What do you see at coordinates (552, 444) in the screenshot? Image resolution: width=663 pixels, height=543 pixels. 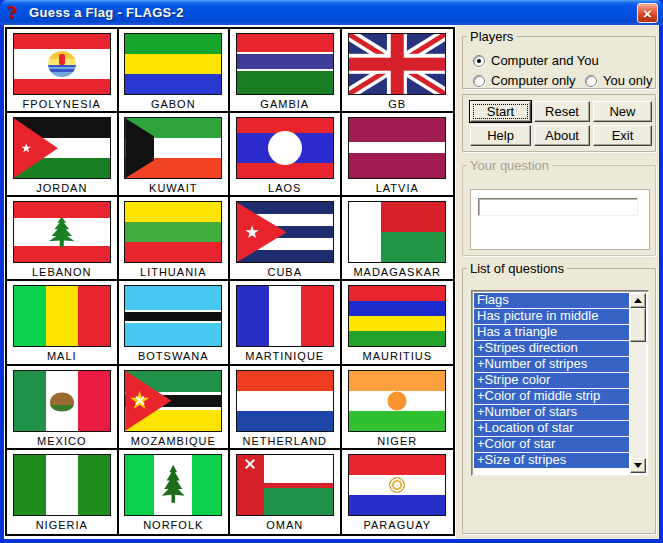 I see `question-item: +Color of star` at bounding box center [552, 444].